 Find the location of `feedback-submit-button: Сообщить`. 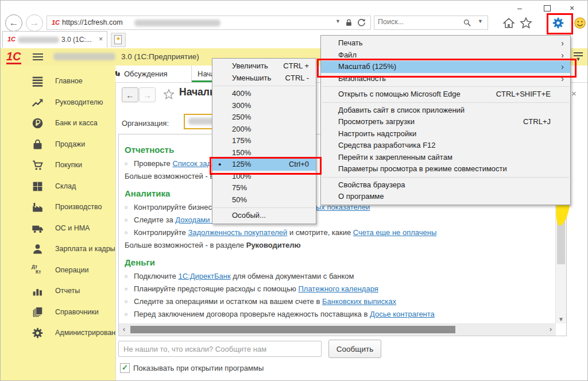

feedback-submit-button: Сообщить is located at coordinates (355, 349).